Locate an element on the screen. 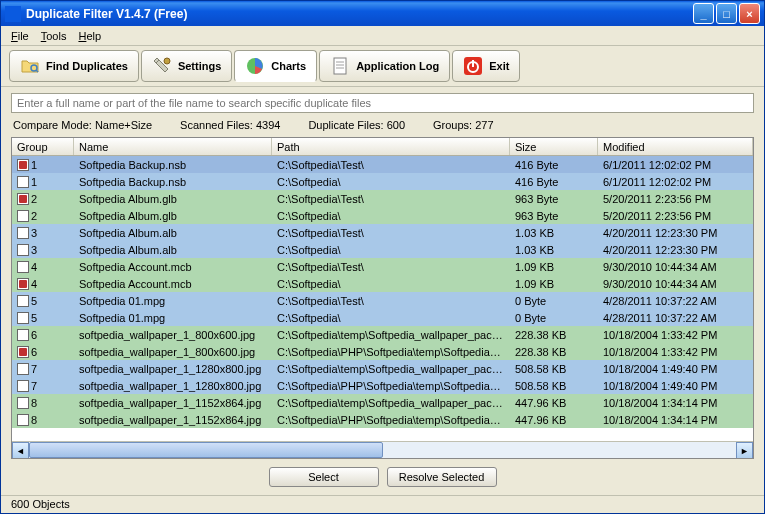  menu-help: Help is located at coordinates (90, 36).